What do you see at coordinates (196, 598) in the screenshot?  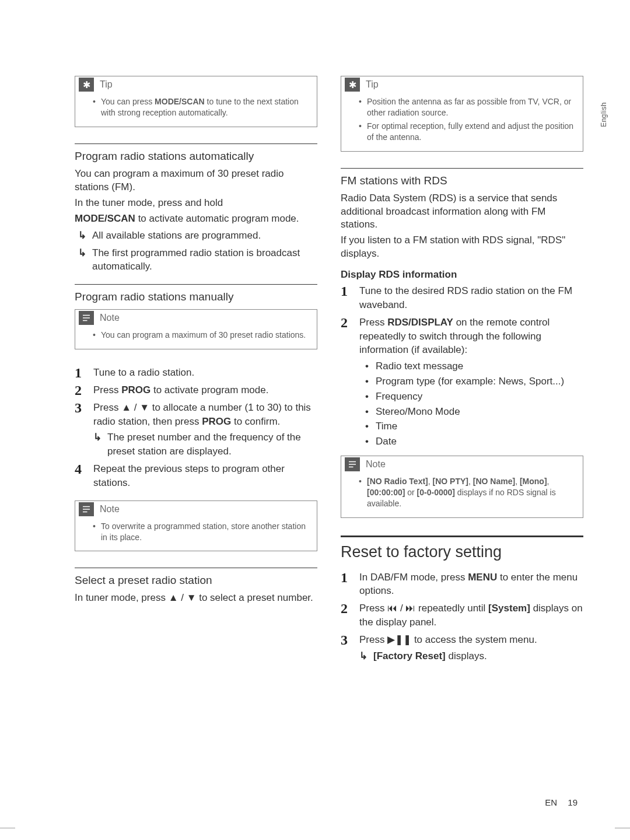 I see `body-text: In tuner mode, press ▲ / ▼ to select a p…` at bounding box center [196, 598].